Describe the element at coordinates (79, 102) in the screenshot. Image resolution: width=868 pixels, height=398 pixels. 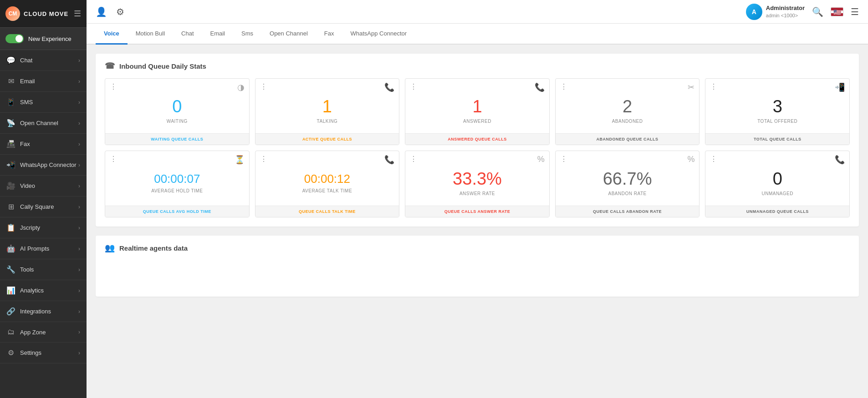
I see `nav-arrow-sms: ›` at that location.